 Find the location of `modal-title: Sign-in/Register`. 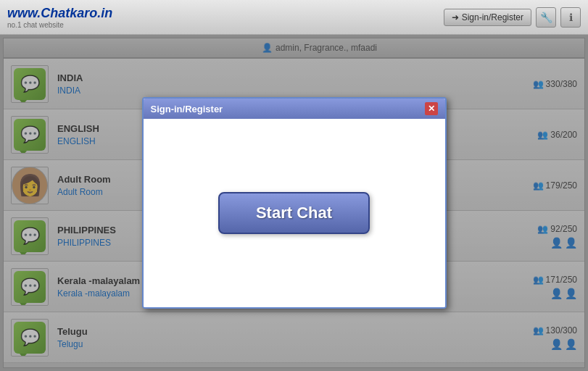

modal-title: Sign-in/Register is located at coordinates (187, 109).